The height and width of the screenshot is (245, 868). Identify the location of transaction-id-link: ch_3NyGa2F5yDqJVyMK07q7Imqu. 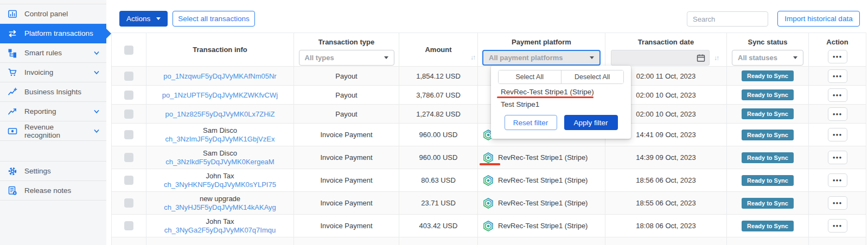
(220, 230).